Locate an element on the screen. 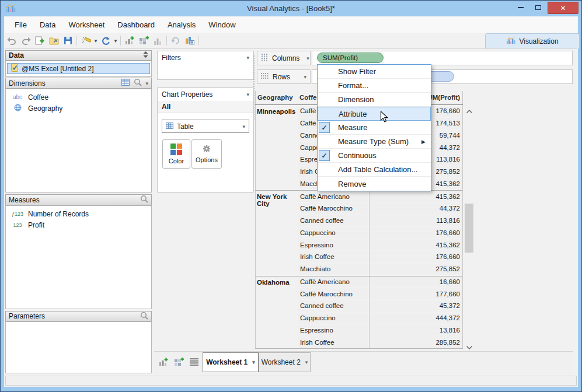  dimensions-menu-caret: ▾ is located at coordinates (147, 83).